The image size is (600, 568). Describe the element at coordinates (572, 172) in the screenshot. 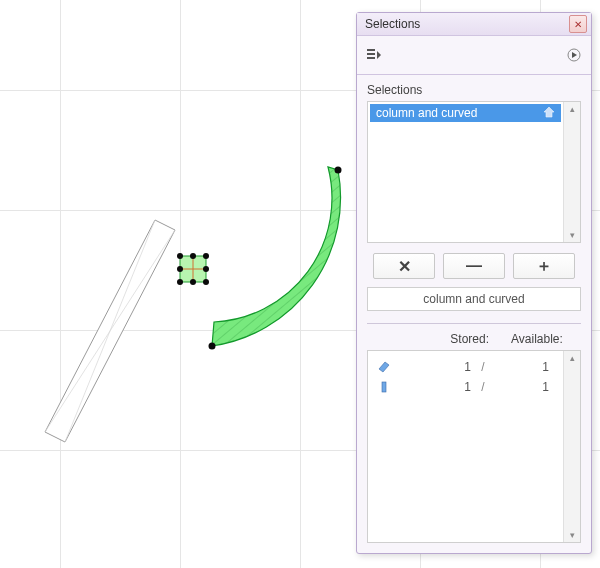

I see `selection-list-scrollbar: ▴ ▾` at that location.